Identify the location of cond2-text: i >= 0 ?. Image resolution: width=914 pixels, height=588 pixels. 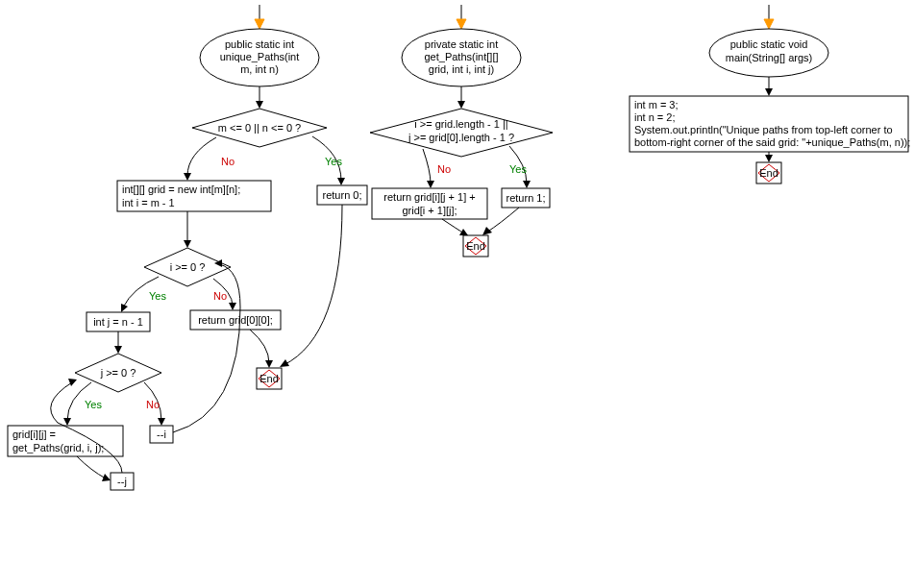
(188, 267).